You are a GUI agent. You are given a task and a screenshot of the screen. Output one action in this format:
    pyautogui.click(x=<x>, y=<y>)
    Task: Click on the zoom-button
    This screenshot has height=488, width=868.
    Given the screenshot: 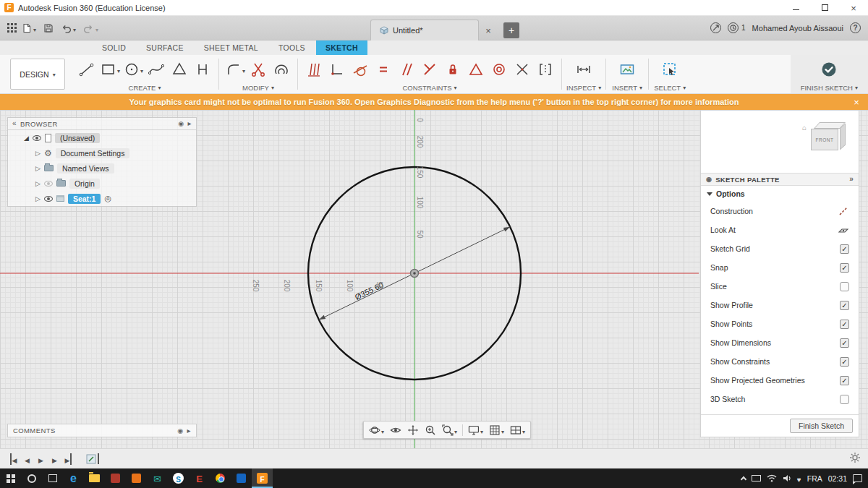 What is the action you would take?
    pyautogui.click(x=430, y=430)
    